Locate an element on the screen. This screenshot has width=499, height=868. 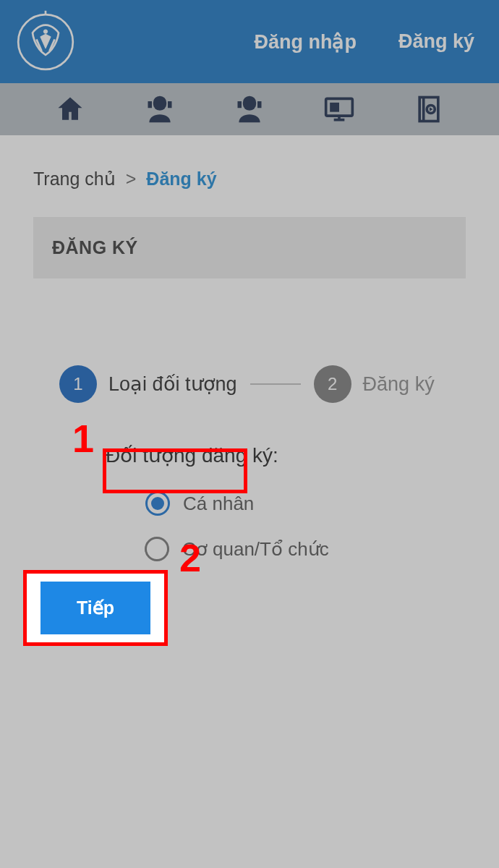
step-connector is located at coordinates (276, 384).